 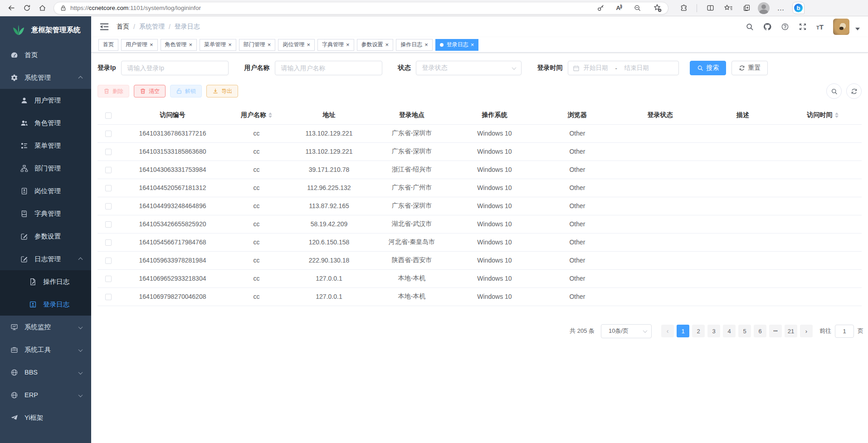 What do you see at coordinates (514, 68) in the screenshot?
I see `chevron-down-icon` at bounding box center [514, 68].